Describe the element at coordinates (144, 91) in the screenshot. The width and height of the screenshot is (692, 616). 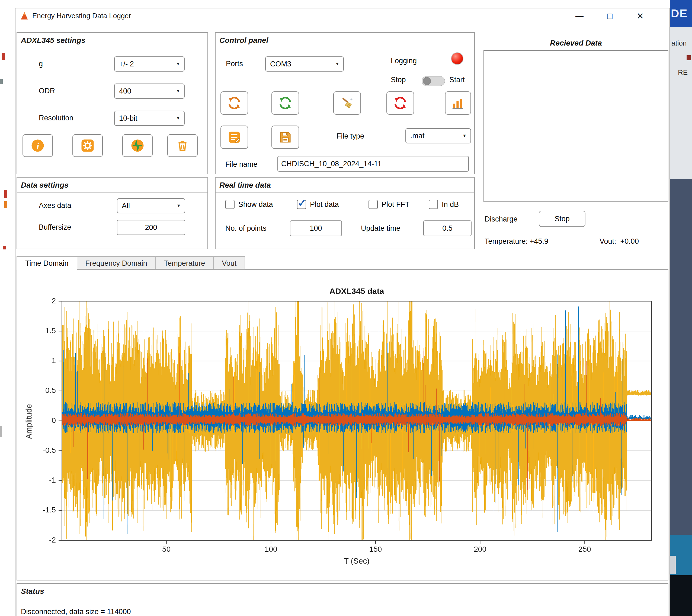
I see `odr-dropdown-value: 400` at that location.